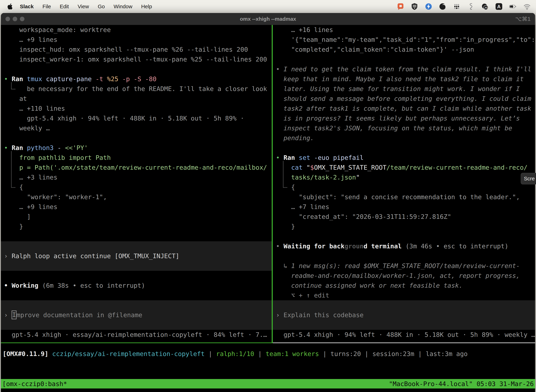 The image size is (536, 392). I want to click on zoom-button, so click(22, 19).